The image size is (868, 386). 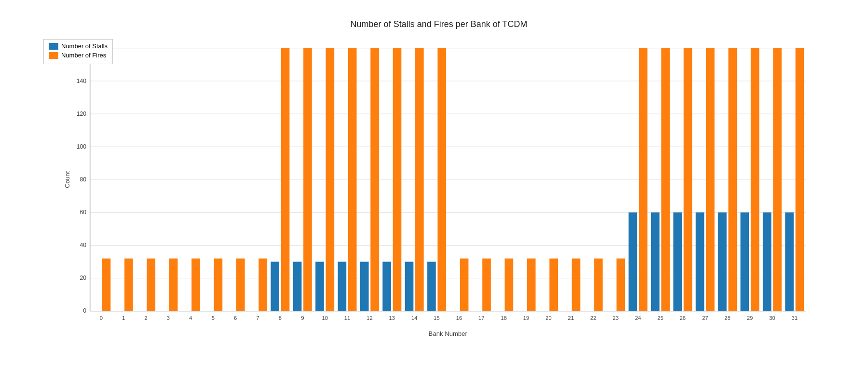 What do you see at coordinates (168, 318) in the screenshot?
I see `svg-text: 3` at bounding box center [168, 318].